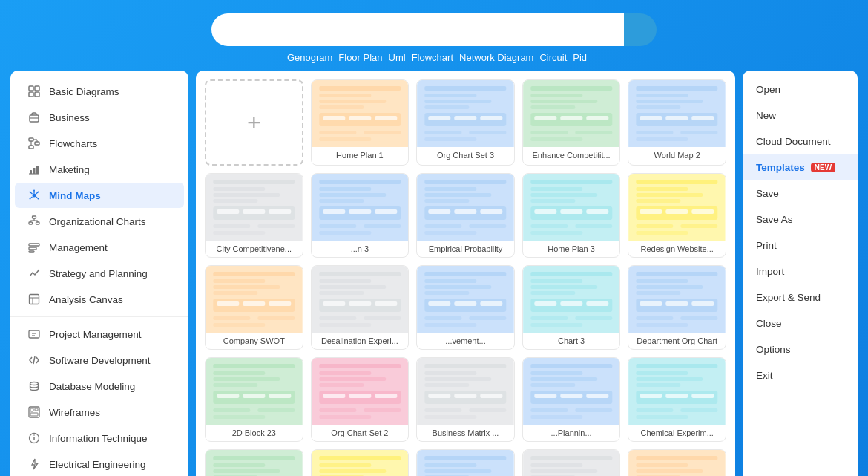  What do you see at coordinates (466, 307) in the screenshot?
I see `template-card: ...vement...` at bounding box center [466, 307].